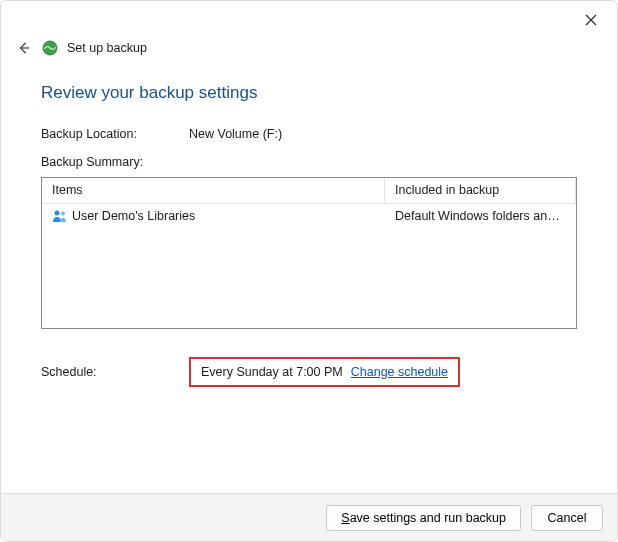  I want to click on table-cell-included: Default Windows folders and lo…, so click(480, 216).